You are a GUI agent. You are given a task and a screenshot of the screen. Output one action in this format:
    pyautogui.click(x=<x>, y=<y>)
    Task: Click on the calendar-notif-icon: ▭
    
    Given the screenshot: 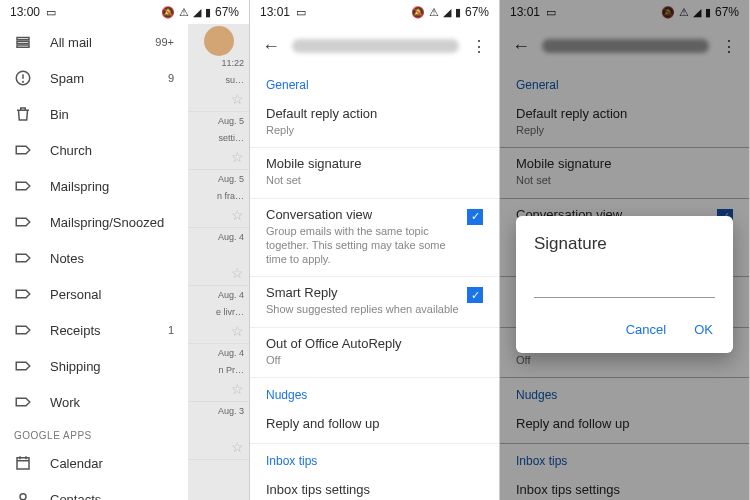 What is the action you would take?
    pyautogui.click(x=301, y=12)
    